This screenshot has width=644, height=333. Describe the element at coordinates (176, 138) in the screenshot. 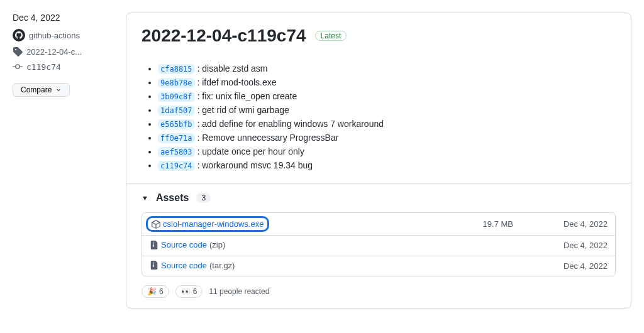

I see `commit-sha: ff0e71a` at that location.